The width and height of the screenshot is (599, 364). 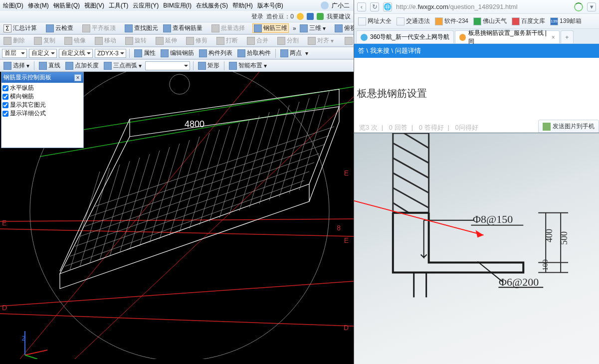 What do you see at coordinates (362, 21) in the screenshot?
I see `bmk-all-icon` at bounding box center [362, 21].